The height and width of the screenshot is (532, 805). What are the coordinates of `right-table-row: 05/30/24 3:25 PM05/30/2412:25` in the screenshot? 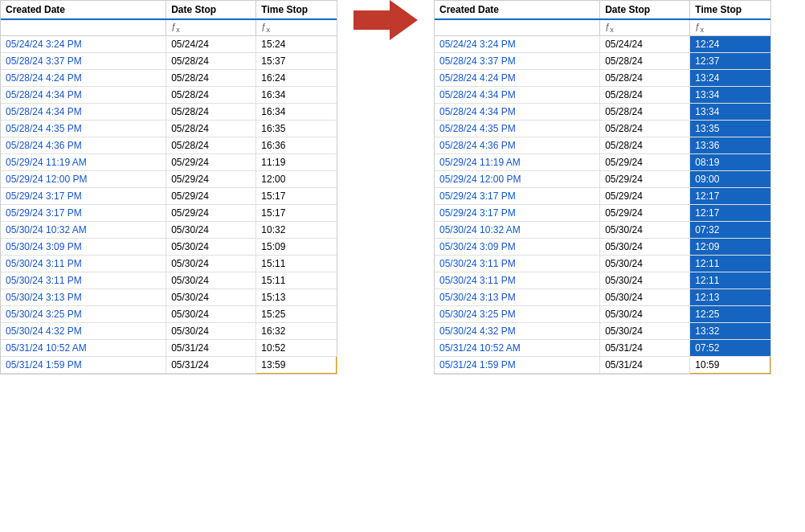 It's located at (603, 315).